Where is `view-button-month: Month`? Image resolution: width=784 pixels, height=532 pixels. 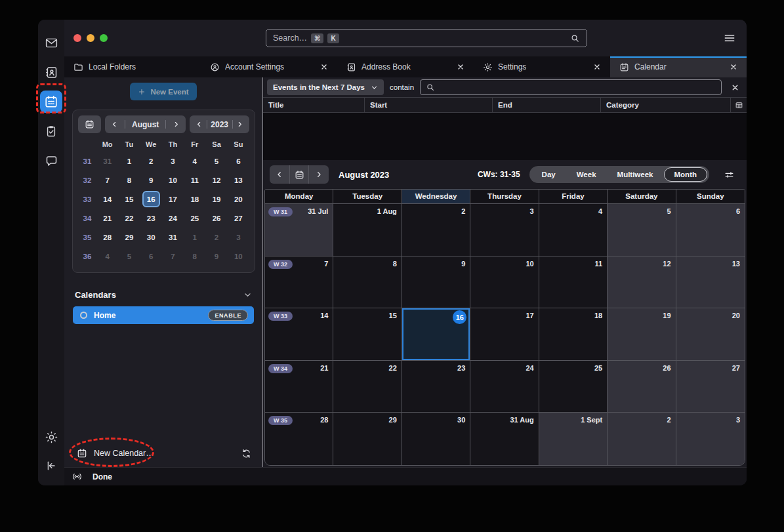
view-button-month: Month is located at coordinates (686, 174).